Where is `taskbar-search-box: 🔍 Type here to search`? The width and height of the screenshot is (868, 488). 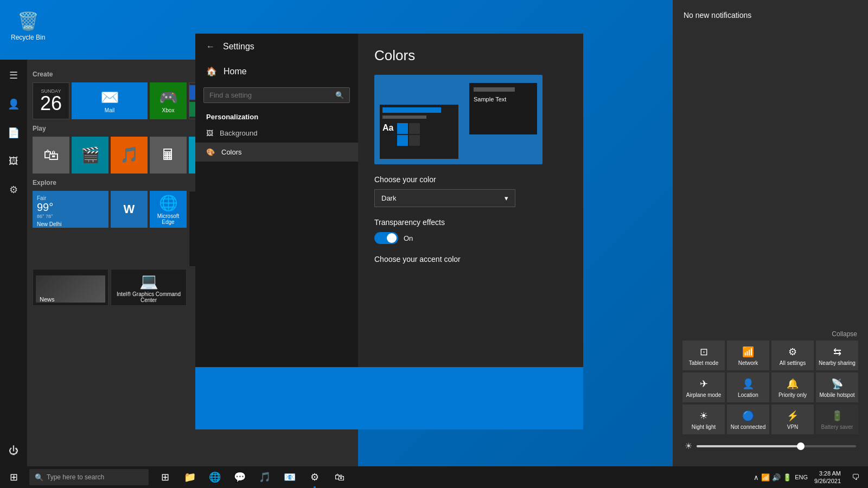 taskbar-search-box: 🔍 Type here to search is located at coordinates (89, 477).